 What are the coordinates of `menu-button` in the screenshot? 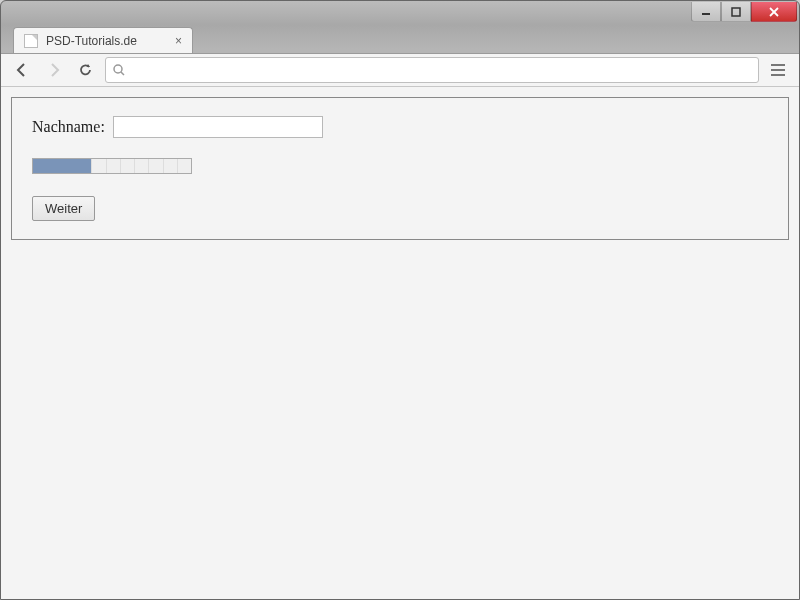 It's located at (778, 70).